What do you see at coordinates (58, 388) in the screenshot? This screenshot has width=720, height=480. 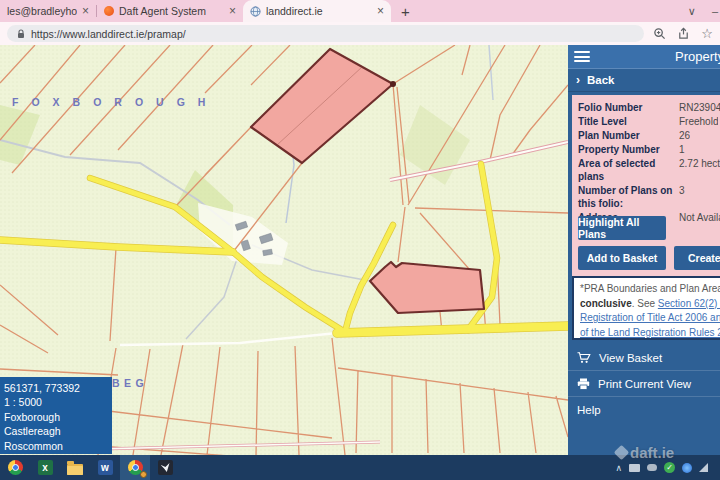 I see `info-coordinates: 561371, 773392` at bounding box center [58, 388].